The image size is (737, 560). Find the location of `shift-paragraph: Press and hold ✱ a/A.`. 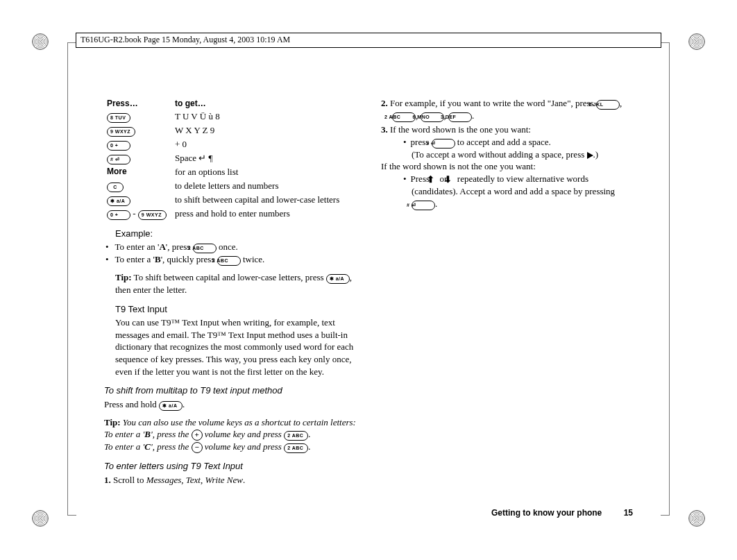

shift-paragraph: Press and hold ✱ a/A. is located at coordinates (230, 405).